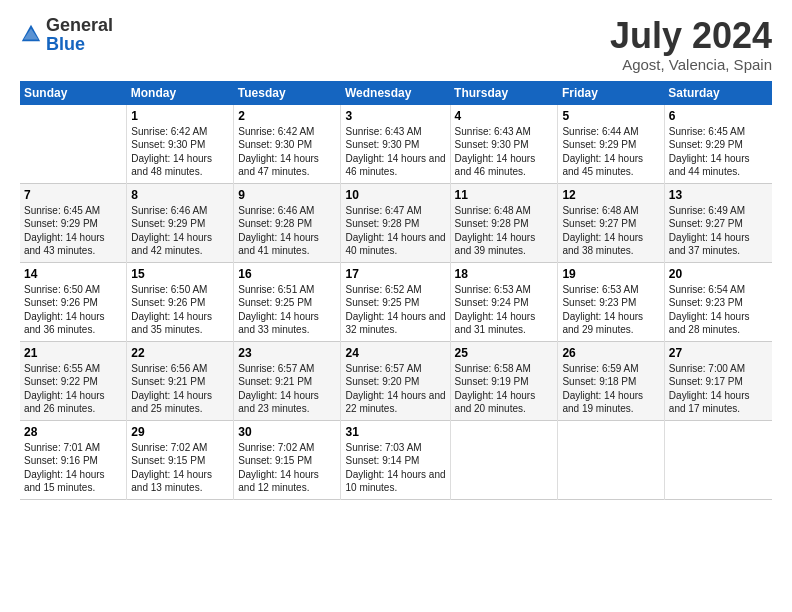  Describe the element at coordinates (180, 389) in the screenshot. I see `cell-info: Sunrise: 6:56 AMSunset: 9:21 PMDaylight:…` at that location.